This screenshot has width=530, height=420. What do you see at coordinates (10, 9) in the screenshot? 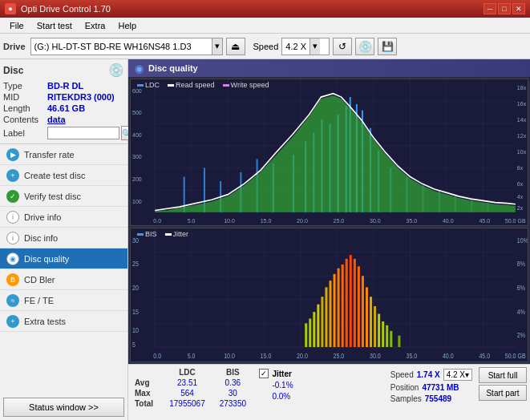
I see `app-icon: ●` at bounding box center [10, 9].